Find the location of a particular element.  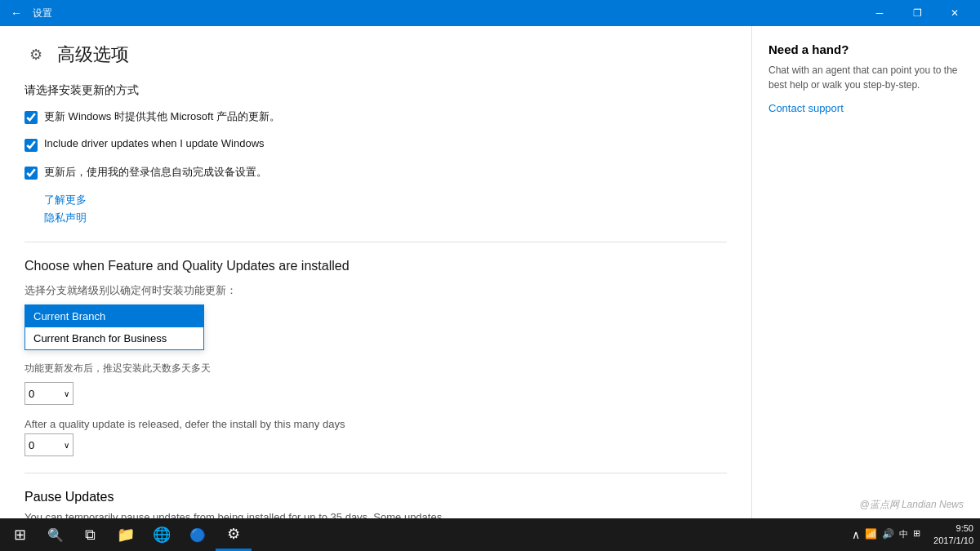

systray-up-arrow: ∧ is located at coordinates (856, 535).